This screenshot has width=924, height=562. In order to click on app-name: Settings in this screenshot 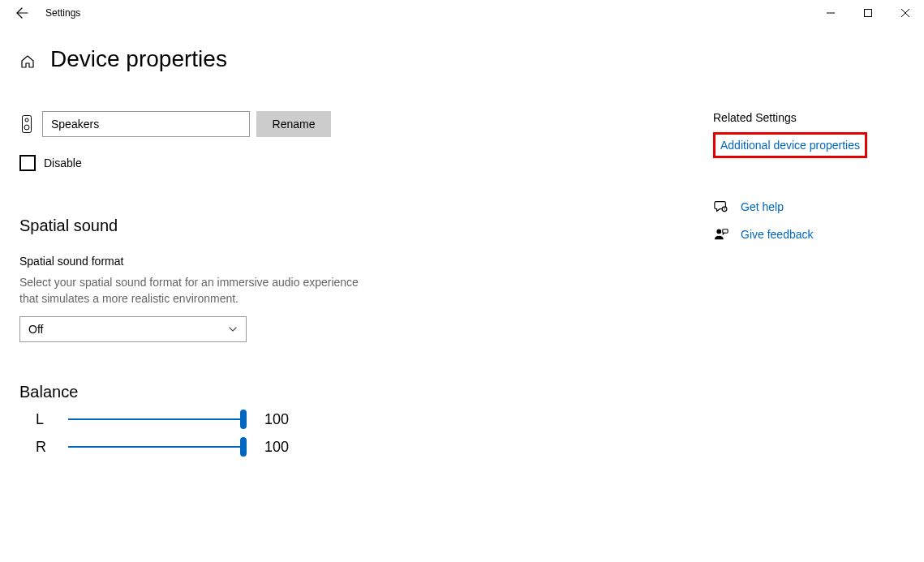, I will do `click(63, 13)`.